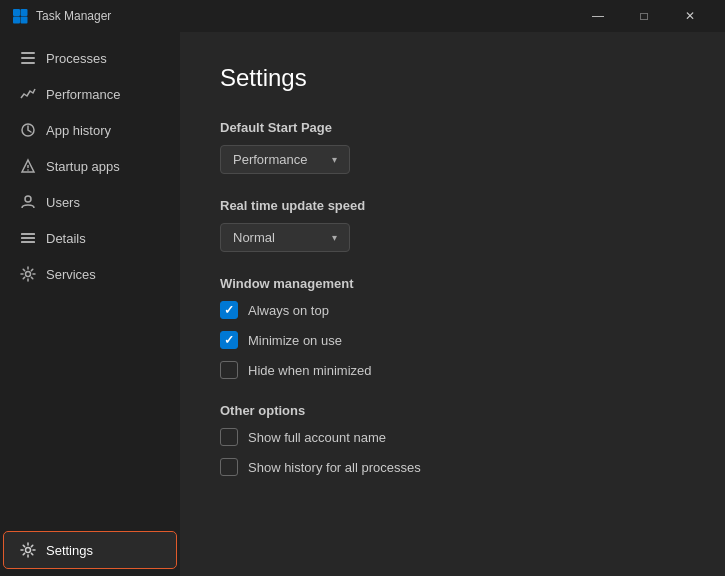 This screenshot has height=576, width=725. Describe the element at coordinates (28, 166) in the screenshot. I see `startup-apps-icon` at that location.